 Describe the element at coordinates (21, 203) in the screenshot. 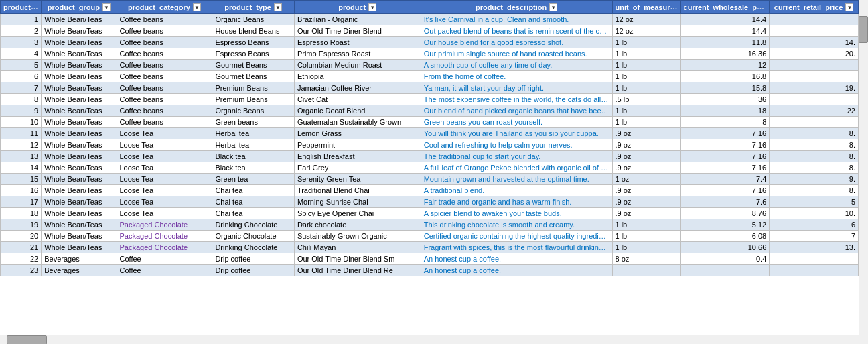

I see `cell-product_id: 17` at that location.